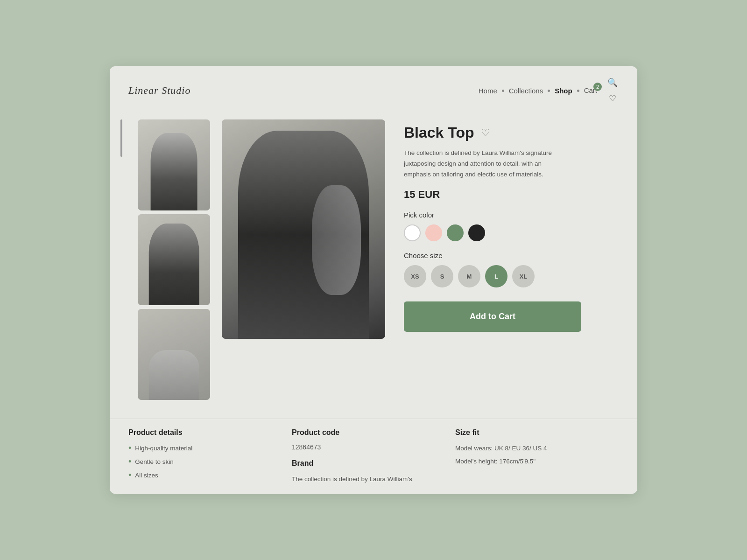  Describe the element at coordinates (175, 259) in the screenshot. I see `product-thumbnail-list` at that location.